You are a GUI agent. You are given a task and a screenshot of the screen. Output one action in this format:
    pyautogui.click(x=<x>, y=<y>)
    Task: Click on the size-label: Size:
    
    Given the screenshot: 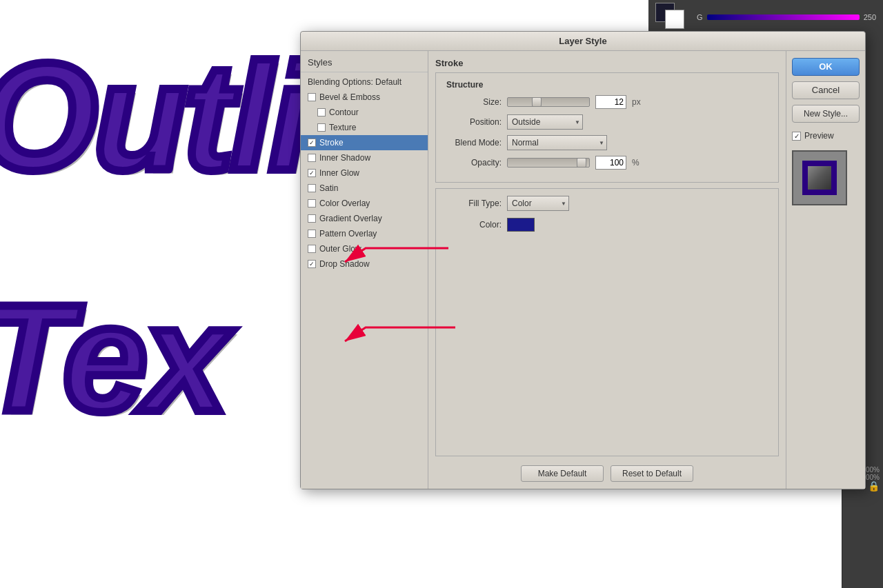 What is the action you would take?
    pyautogui.click(x=474, y=102)
    